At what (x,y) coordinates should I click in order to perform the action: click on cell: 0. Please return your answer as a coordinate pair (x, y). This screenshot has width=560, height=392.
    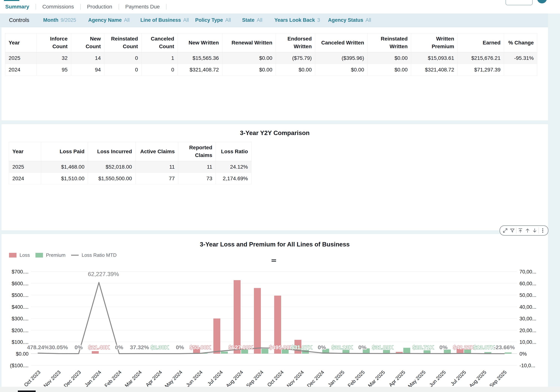
    Looking at the image, I should click on (160, 70).